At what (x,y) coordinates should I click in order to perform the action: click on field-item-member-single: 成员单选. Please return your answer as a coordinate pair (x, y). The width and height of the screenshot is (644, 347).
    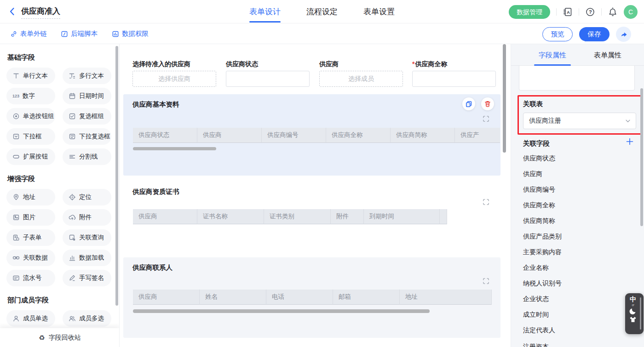
    Looking at the image, I should click on (31, 319).